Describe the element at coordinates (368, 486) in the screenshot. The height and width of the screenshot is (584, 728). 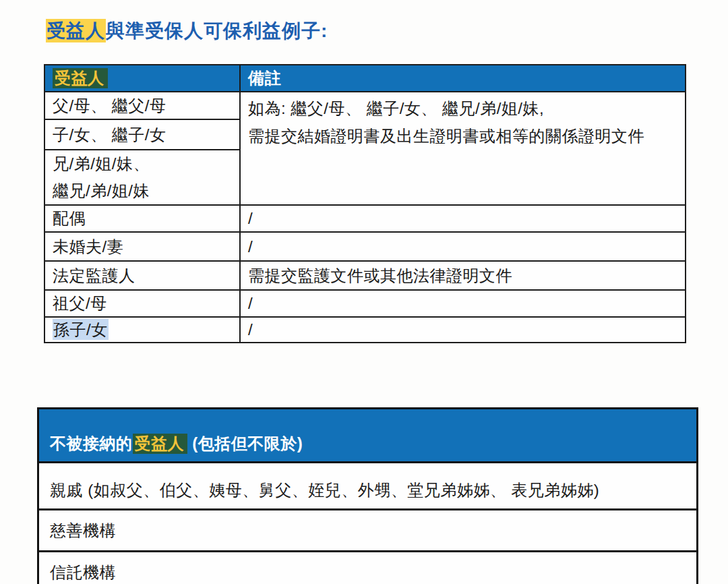
I see `excluded-item-cell: 親戚 (如叔父、伯父、姨母、舅父、姪兒、外甥、堂兄弟姊姊、 表兄弟姊姊)` at that location.